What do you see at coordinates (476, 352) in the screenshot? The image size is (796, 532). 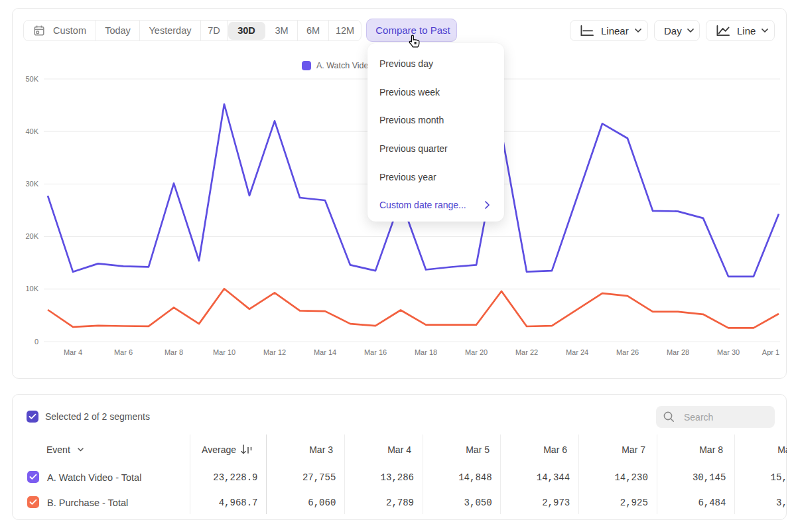 I see `svg-text: Mar 20` at bounding box center [476, 352].